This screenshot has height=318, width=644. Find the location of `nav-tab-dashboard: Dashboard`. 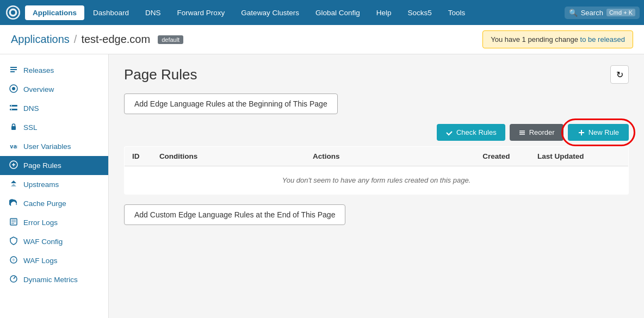

nav-tab-dashboard: Dashboard is located at coordinates (111, 13).